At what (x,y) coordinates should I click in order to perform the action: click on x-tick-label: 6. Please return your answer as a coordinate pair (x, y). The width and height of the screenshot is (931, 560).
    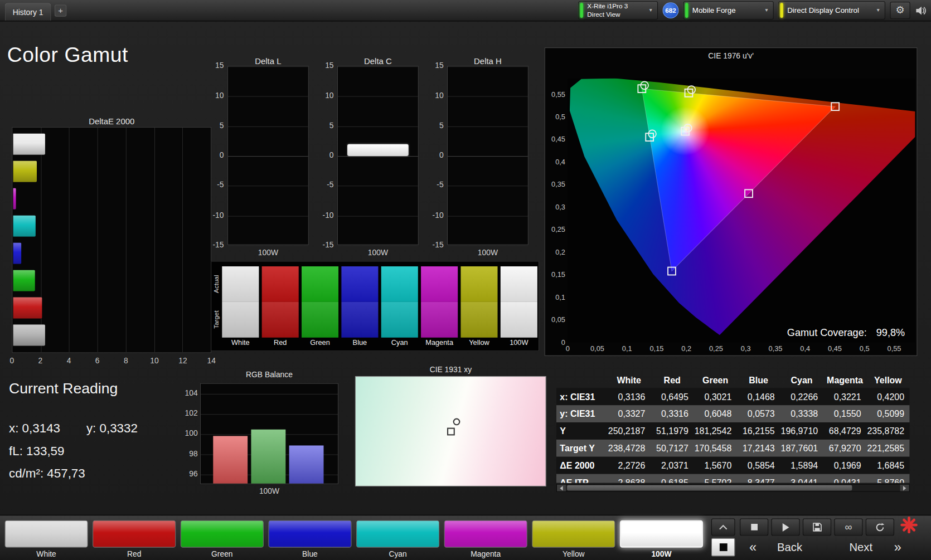
    Looking at the image, I should click on (98, 361).